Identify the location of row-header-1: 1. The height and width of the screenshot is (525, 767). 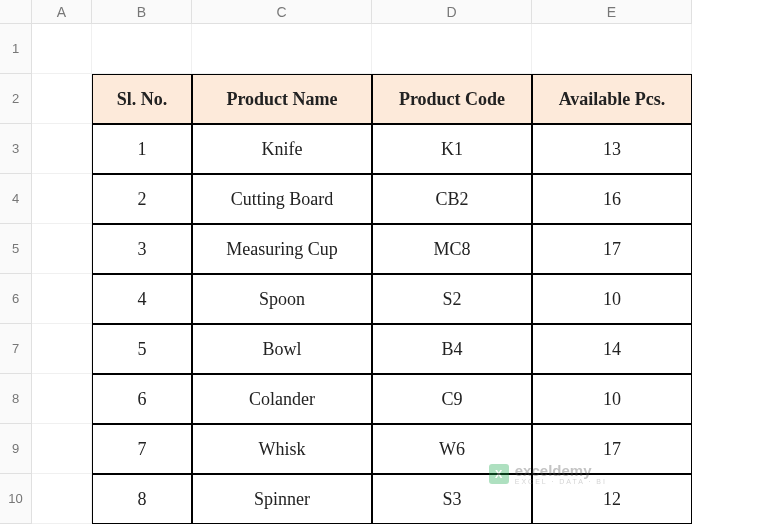
(16, 49).